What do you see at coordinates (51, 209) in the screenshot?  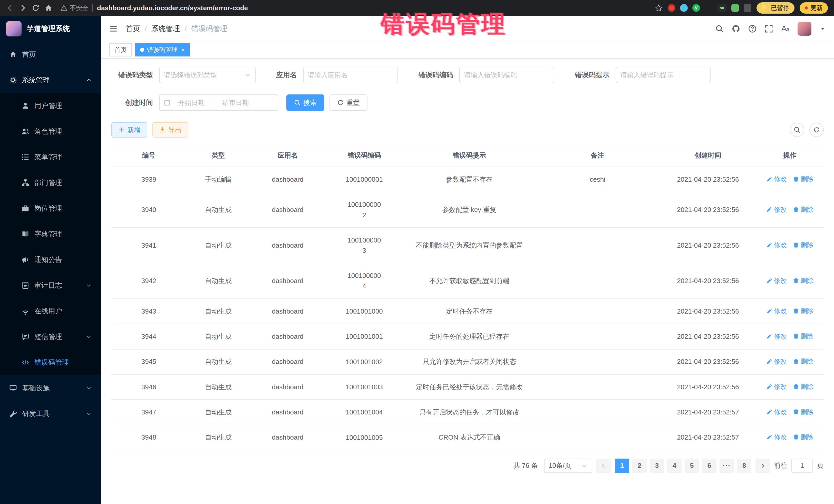 I see `sidebar-item-post: 岗位管理` at bounding box center [51, 209].